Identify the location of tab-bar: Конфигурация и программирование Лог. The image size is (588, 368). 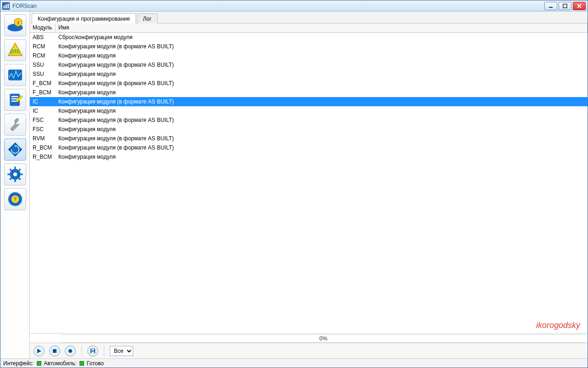
(309, 17).